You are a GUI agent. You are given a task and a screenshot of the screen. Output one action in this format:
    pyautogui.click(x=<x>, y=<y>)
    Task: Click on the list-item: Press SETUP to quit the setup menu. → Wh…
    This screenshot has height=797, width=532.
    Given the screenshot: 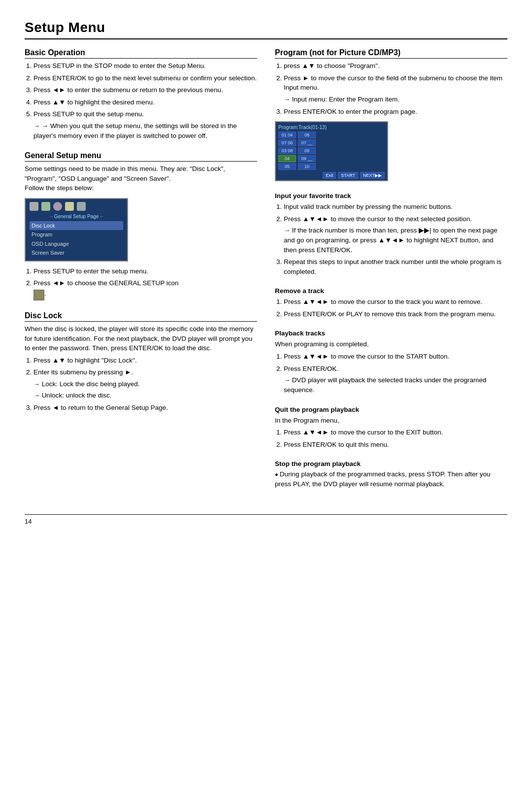 What is the action you would take?
    pyautogui.click(x=145, y=125)
    